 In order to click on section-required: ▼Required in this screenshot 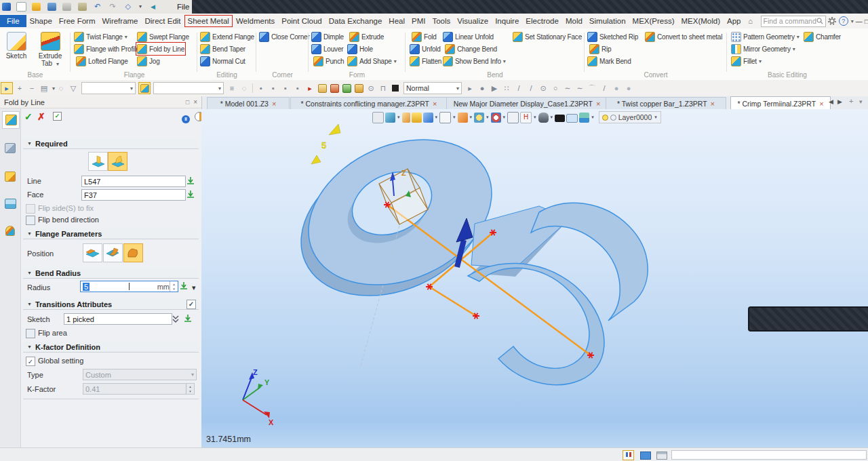, I will do `click(111, 144)`.